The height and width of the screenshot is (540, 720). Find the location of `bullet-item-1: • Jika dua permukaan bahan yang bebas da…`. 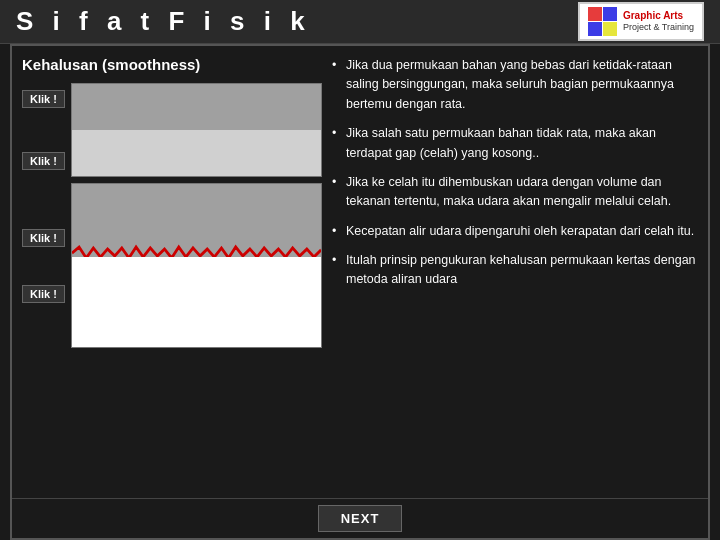

bullet-item-1: • Jika dua permukaan bahan yang bebas da… is located at coordinates (515, 85).